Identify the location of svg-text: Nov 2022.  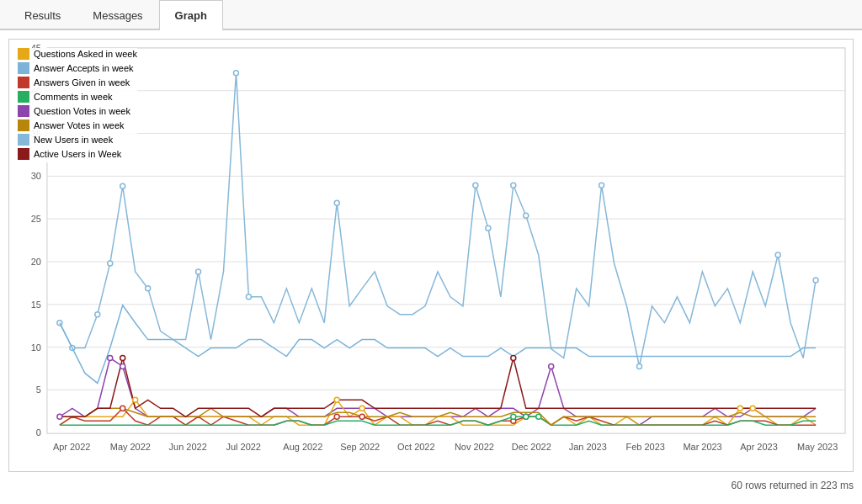
(475, 447).